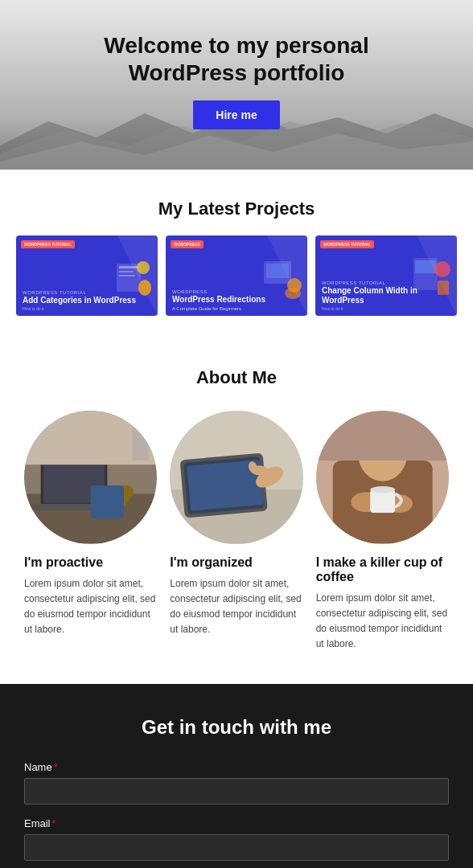  Describe the element at coordinates (236, 791) in the screenshot. I see `name-input` at that location.